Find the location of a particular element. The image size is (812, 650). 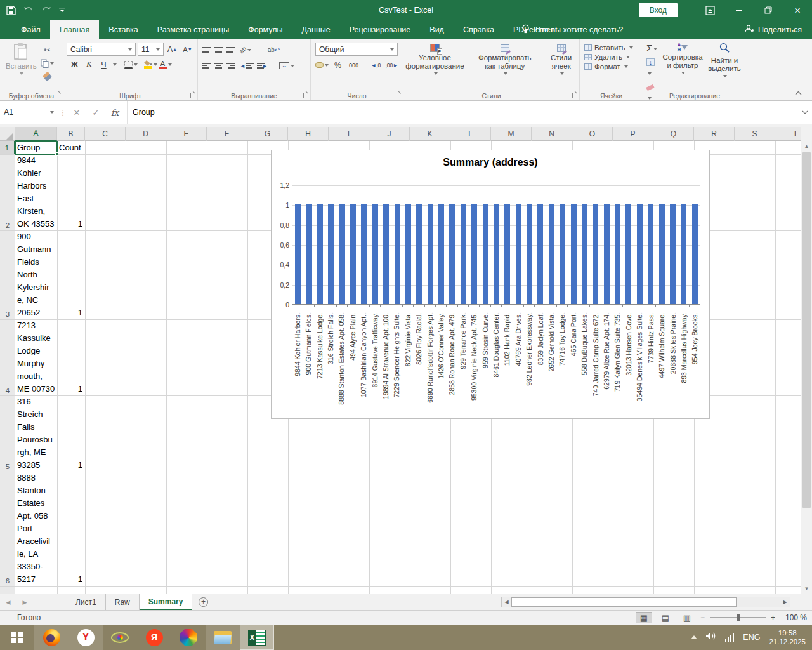

language-indicator: ENG is located at coordinates (751, 637).